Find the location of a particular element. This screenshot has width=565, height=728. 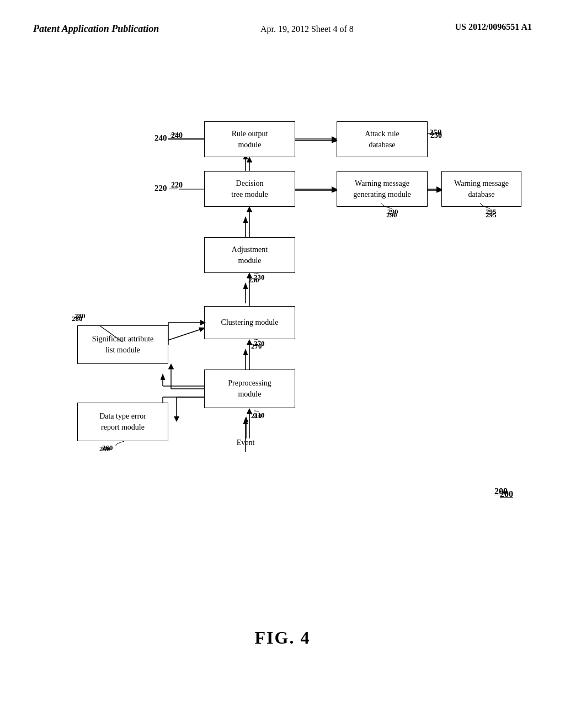

decision-tree-box: Decisiontree module is located at coordinates (249, 189).